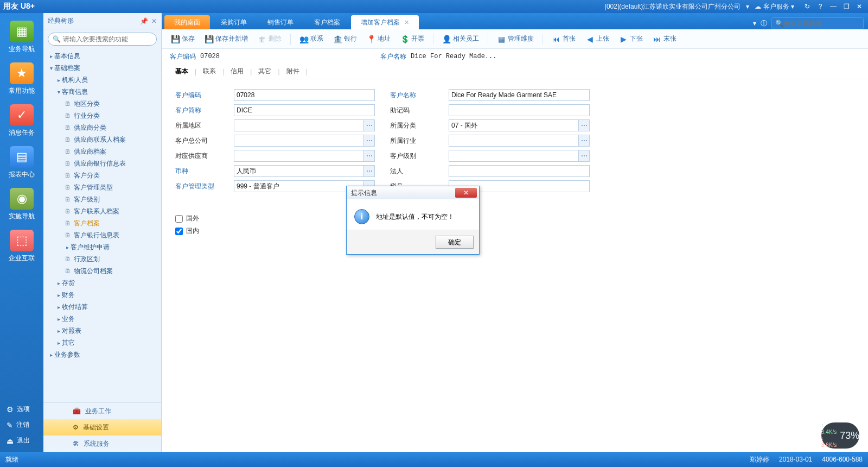 The image size is (868, 467). Describe the element at coordinates (102, 92) in the screenshot. I see `node-partner: ▾客商信息` at that location.